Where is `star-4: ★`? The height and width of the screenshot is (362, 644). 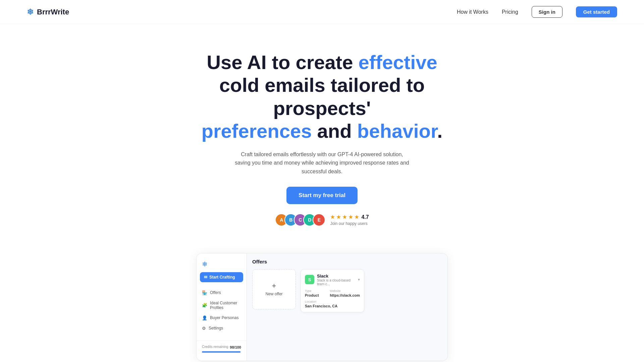
star-4: ★ is located at coordinates (351, 217).